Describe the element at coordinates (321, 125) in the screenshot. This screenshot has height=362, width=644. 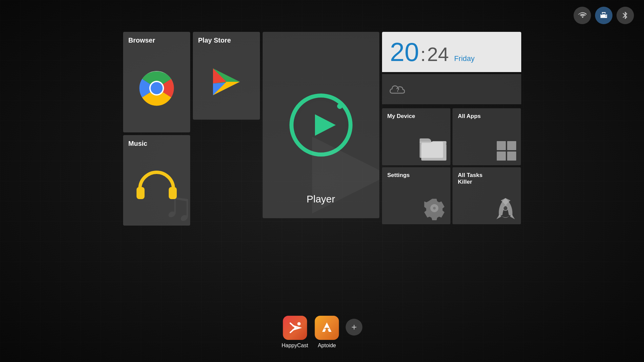
I see `player-tile-inner: Player ▶` at that location.